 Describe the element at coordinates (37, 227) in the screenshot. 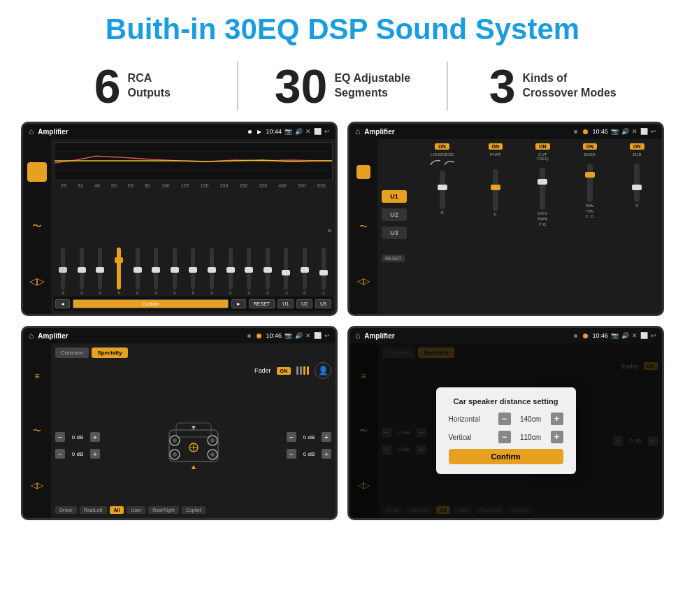

I see `eq-sidebar-icon-2: 〜` at that location.